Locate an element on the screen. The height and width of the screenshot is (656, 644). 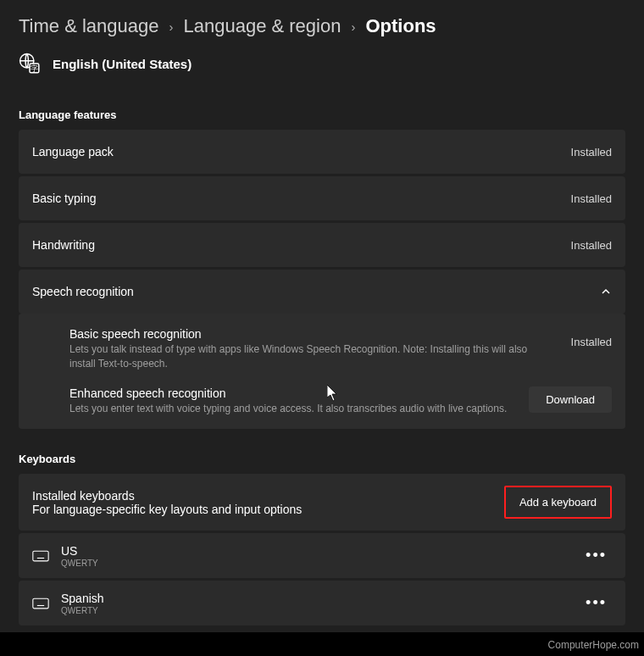
feature-basic-typing: Basic typing Installed is located at coordinates (322, 198).